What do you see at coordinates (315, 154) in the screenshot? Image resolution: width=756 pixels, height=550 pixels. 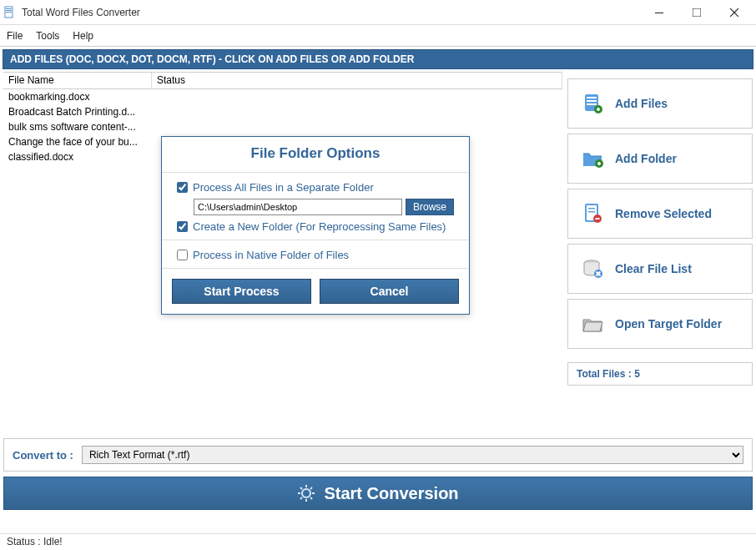 I see `dialog-title: File Folder Options` at bounding box center [315, 154].